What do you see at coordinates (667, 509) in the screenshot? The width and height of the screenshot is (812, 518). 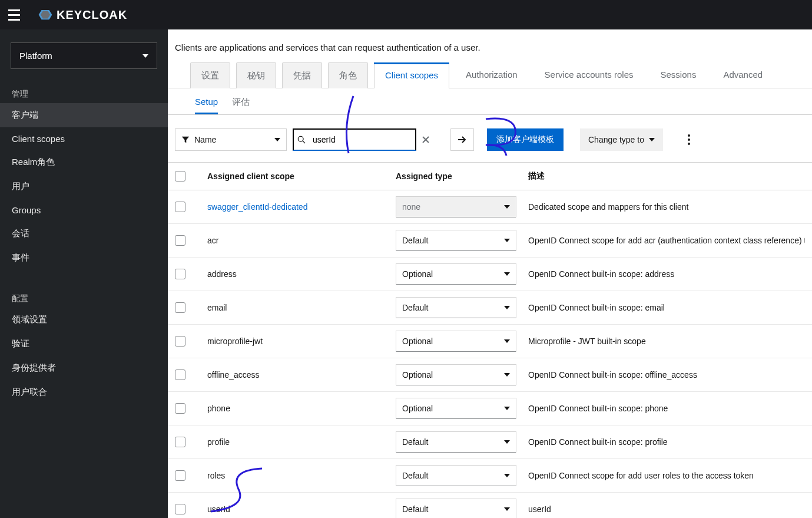 I see `scope-description: userId` at bounding box center [667, 509].